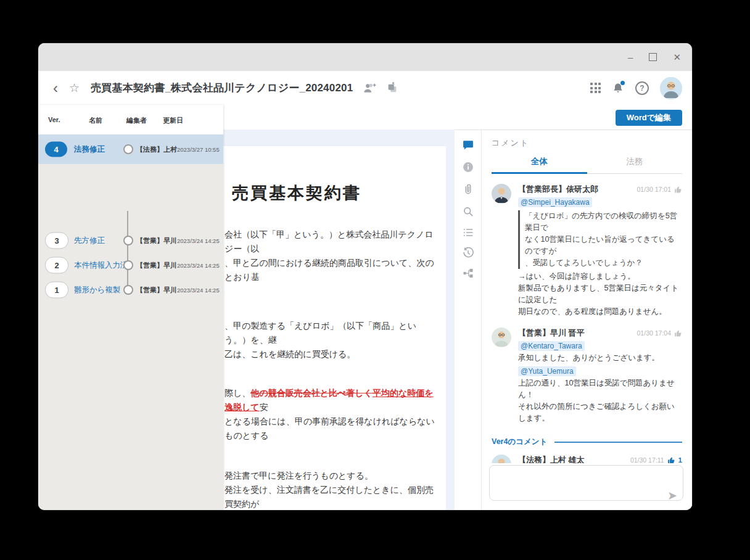 This screenshot has width=750, height=560. I want to click on contract-line: 発注を受け、注文請書を乙に交付したときに、個別売買契約が, so click(329, 497).